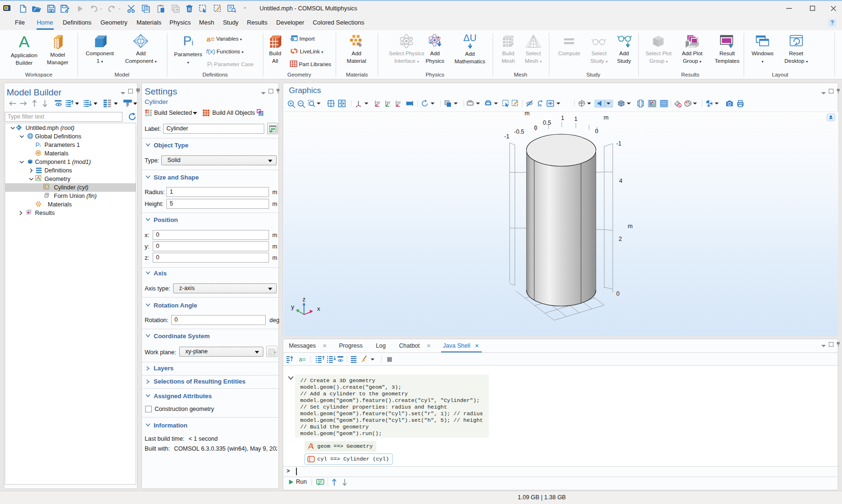 The width and height of the screenshot is (842, 504). Describe the element at coordinates (399, 102) in the screenshot. I see `svg-text: xz` at that location.